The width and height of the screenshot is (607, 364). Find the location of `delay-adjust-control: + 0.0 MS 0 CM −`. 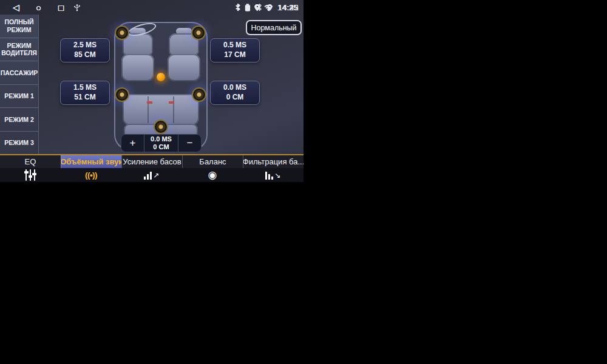

delay-adjust-control: + 0.0 MS 0 CM − is located at coordinates (161, 143).